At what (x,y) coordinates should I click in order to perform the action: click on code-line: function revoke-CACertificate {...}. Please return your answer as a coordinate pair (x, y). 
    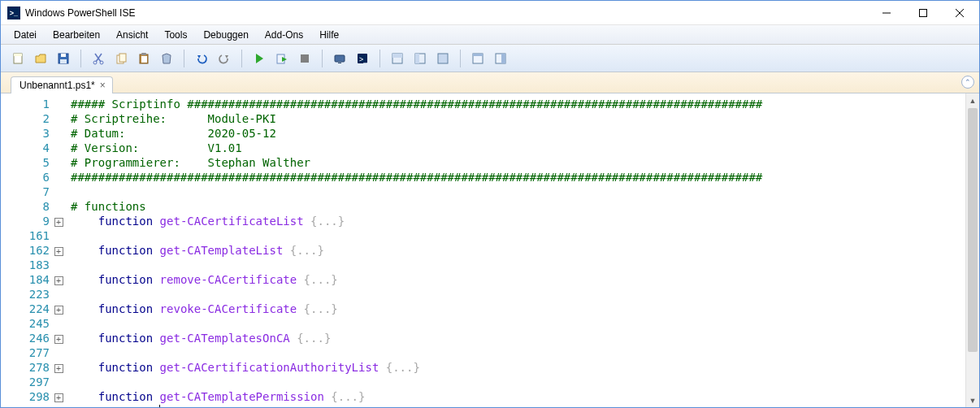
    Looking at the image, I should click on (518, 309).